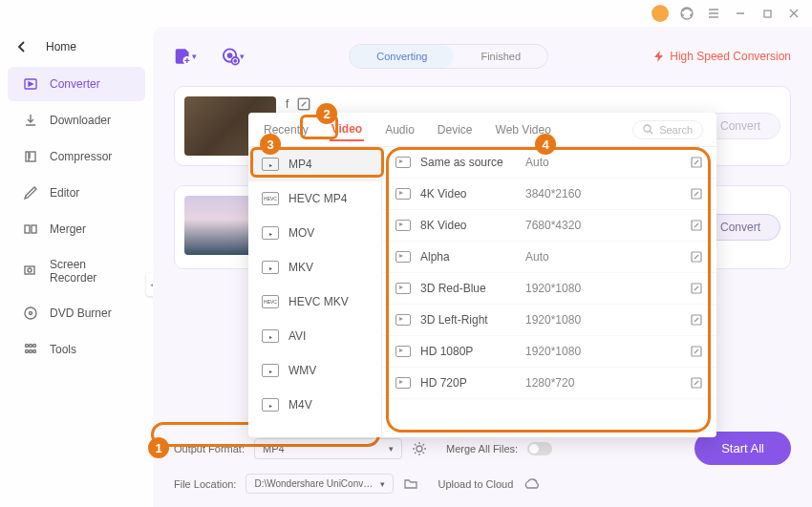  I want to click on popup-tab-audio: Audio, so click(399, 130).